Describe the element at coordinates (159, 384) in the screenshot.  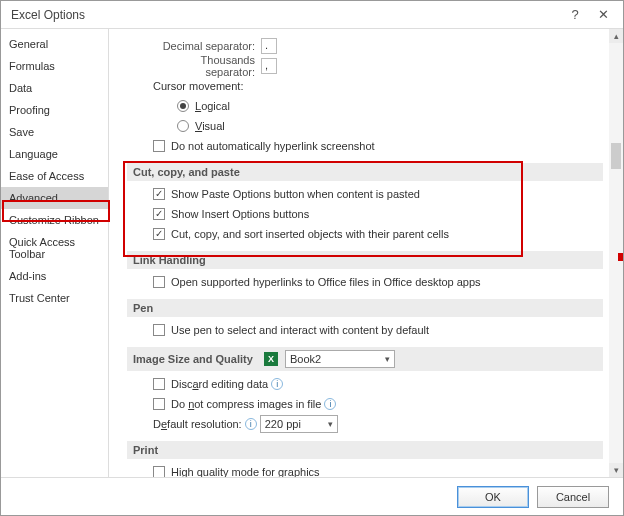
I see `checkbox-discard-editing` at that location.